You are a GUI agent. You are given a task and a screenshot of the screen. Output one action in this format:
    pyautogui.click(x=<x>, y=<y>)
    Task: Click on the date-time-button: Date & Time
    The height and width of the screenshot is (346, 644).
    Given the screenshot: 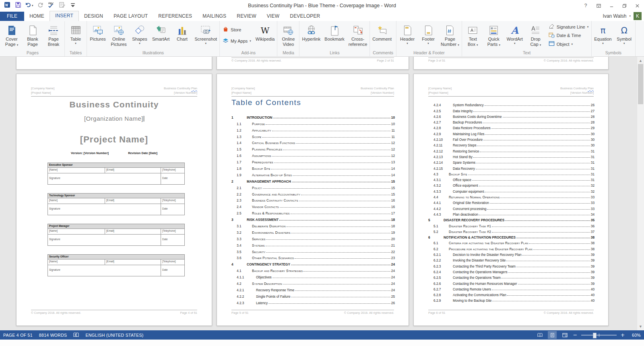 What is the action you would take?
    pyautogui.click(x=565, y=35)
    